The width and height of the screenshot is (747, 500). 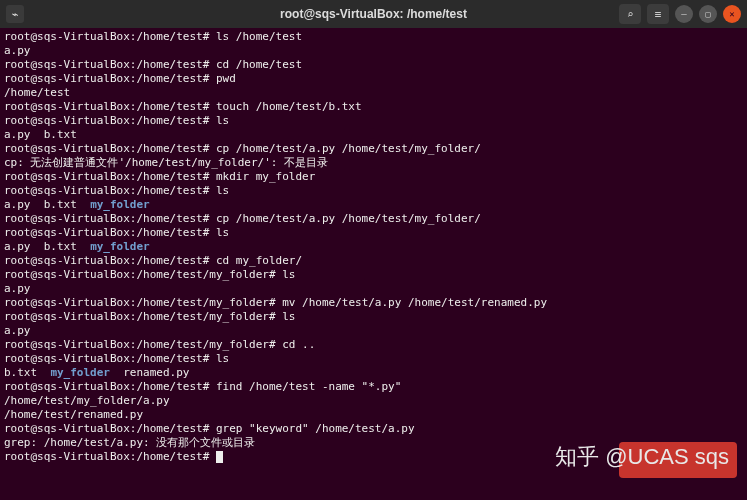 I want to click on close-button: ✕, so click(x=732, y=14).